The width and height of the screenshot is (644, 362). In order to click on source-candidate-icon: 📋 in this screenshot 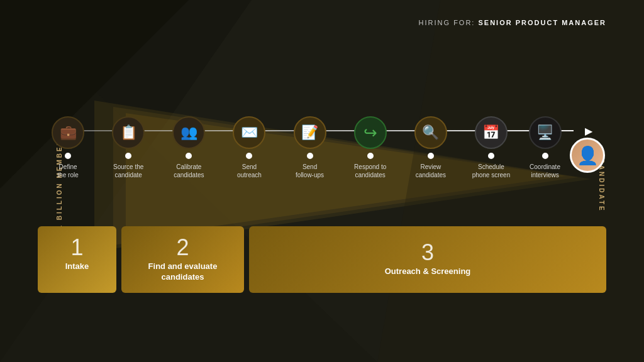, I will do `click(128, 133)`.